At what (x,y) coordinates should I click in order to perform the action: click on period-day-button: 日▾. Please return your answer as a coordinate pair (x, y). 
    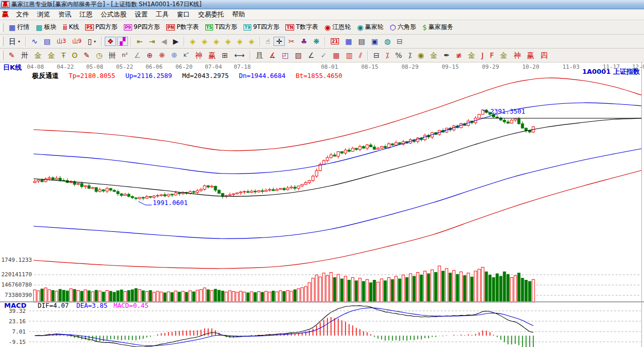
    Looking at the image, I should click on (14, 41).